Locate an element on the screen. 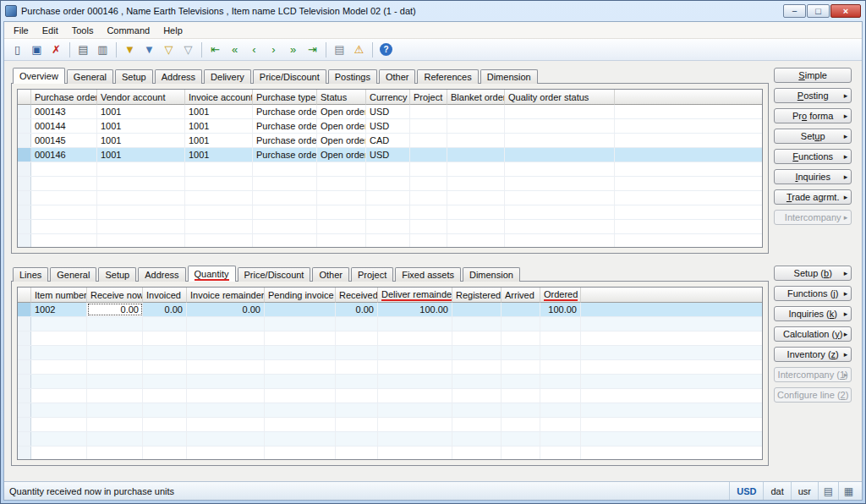 The image size is (866, 504). column-header-invoice-account: Invoice account is located at coordinates (219, 97).